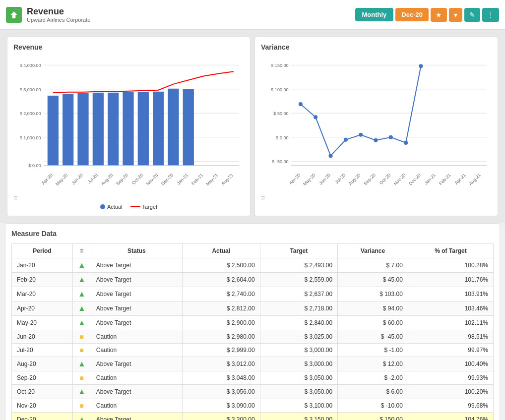  What do you see at coordinates (253, 350) in the screenshot?
I see `table-row: Jul-20 ■ Caution $ 2,999.00 $ 3,000.00 $…` at bounding box center [253, 350].